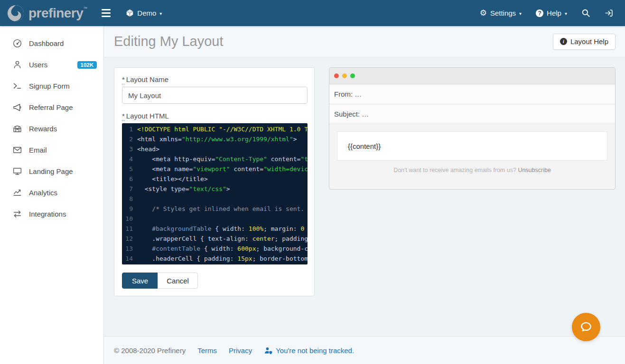 This screenshot has height=364, width=625. I want to click on traffic-light-red-icon, so click(336, 76).